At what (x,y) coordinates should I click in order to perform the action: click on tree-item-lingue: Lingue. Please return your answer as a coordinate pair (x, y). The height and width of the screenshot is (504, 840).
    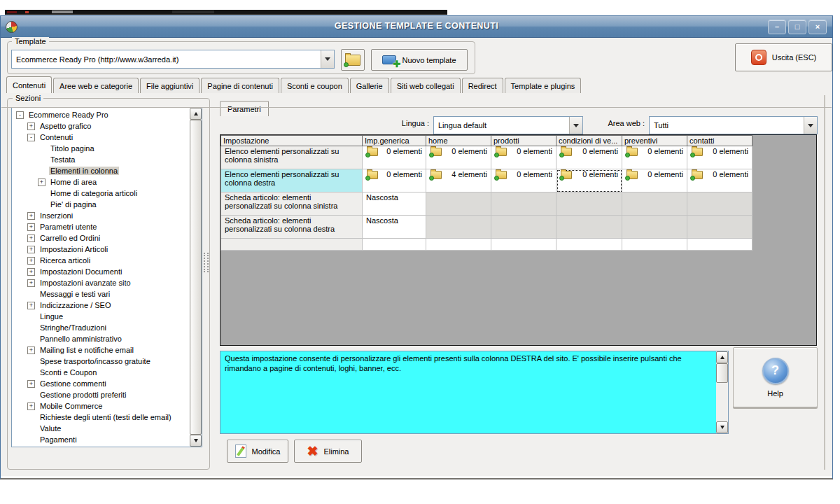
    Looking at the image, I should click on (101, 316).